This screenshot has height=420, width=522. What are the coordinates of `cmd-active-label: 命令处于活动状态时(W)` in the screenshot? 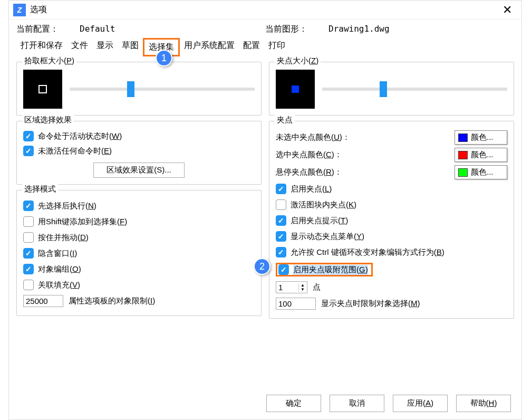 It's located at (80, 136).